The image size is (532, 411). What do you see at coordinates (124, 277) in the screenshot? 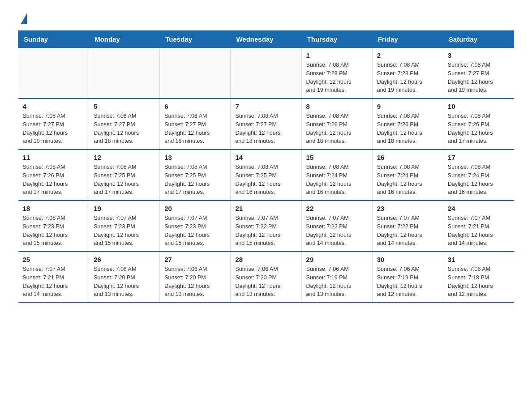
I see `calendar-cell: 26Sunrise: 7:06 AM Sunset: 7:20 PM Dayli…` at bounding box center [124, 277].